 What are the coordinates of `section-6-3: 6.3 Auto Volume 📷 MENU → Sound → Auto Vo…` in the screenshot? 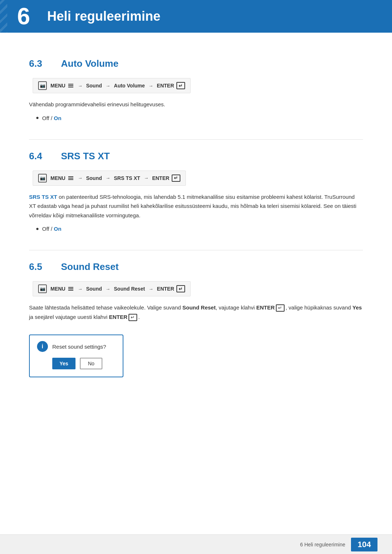 It's located at (196, 90).